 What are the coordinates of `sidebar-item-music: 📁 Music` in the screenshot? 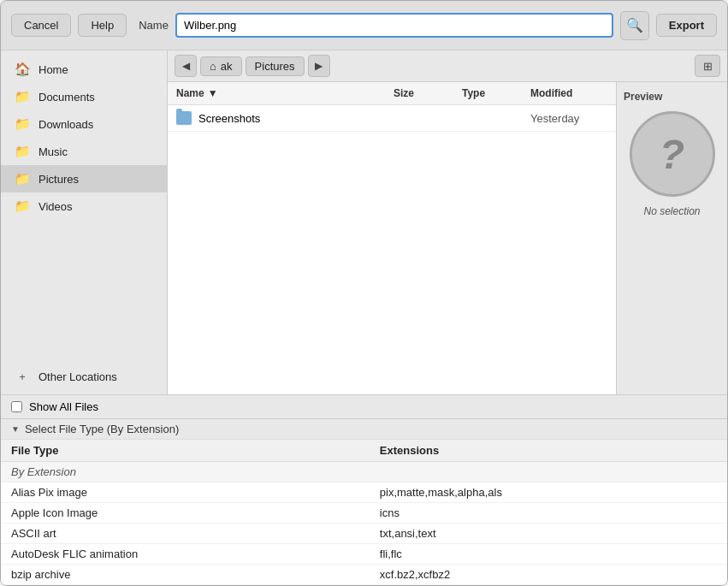 It's located at (84, 151).